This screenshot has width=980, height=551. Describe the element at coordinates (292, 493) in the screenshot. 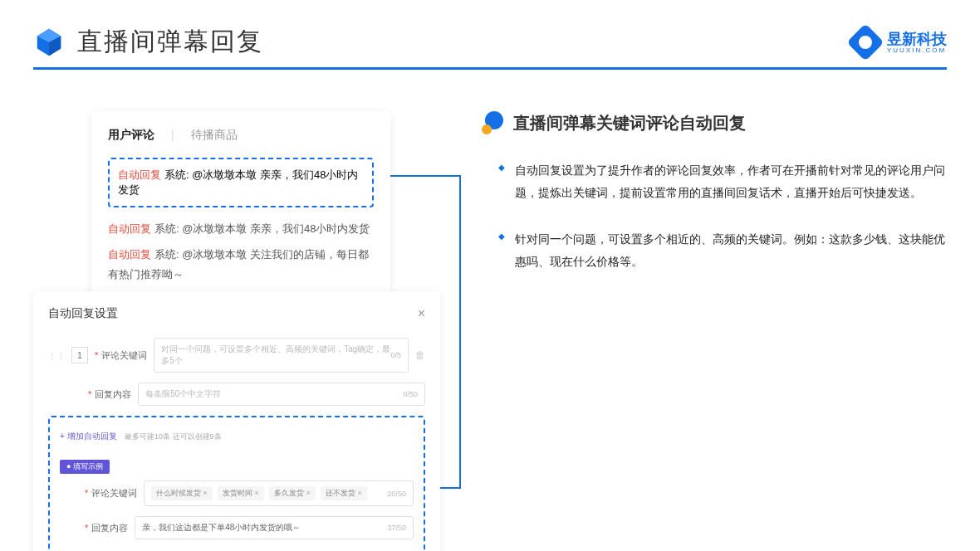

I see `tag-pill: 多久发货×` at that location.